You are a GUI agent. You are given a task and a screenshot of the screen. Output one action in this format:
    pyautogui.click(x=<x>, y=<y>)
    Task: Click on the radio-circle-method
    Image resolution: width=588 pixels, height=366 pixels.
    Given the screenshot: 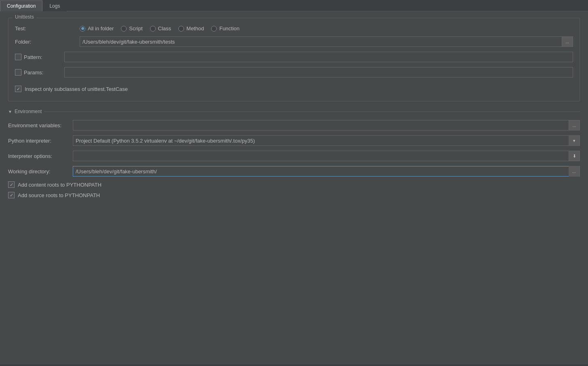 What is the action you would take?
    pyautogui.click(x=181, y=29)
    